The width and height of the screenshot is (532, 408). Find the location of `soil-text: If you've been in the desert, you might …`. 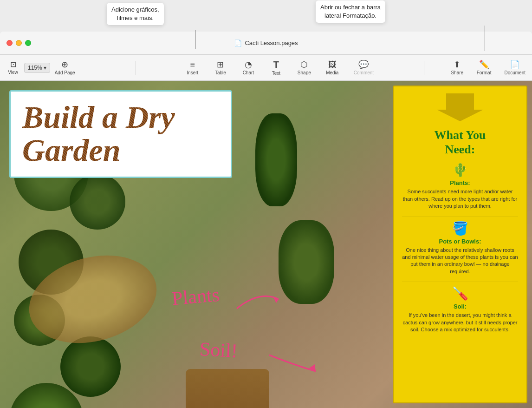

soil-text: If you've been in the desert, you might … is located at coordinates (460, 322).